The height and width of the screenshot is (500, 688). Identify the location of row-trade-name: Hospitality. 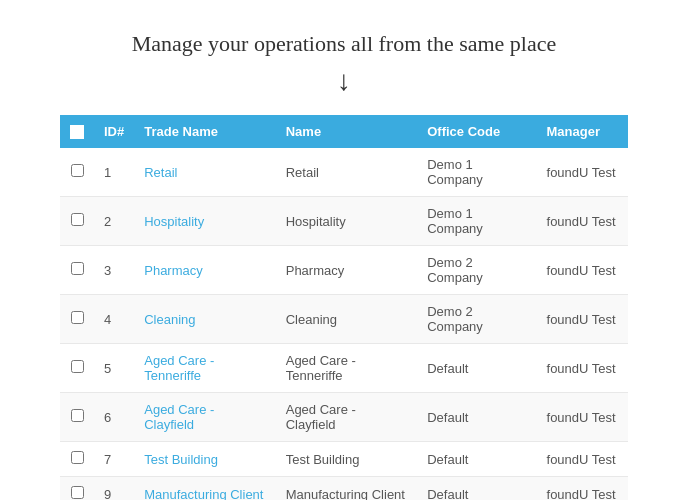
(204, 222).